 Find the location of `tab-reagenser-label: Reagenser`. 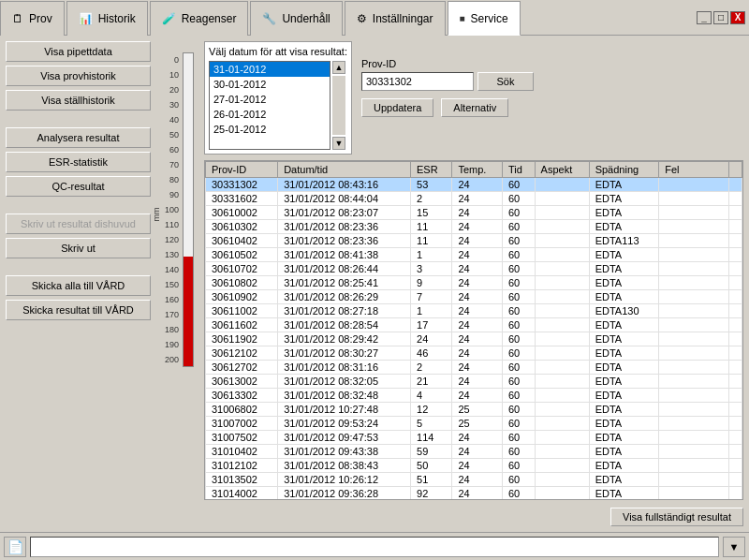

tab-reagenser-label: Reagenser is located at coordinates (210, 19).